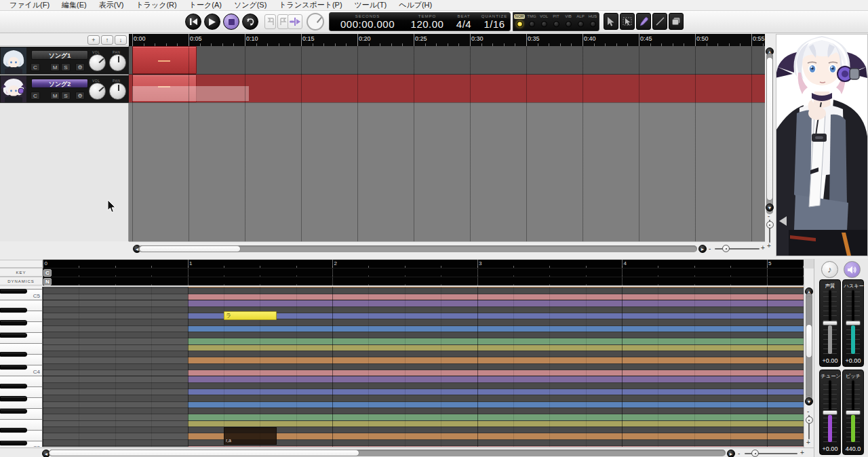 The height and width of the screenshot is (457, 868). What do you see at coordinates (75, 5) in the screenshot?
I see `menu-edit: 編集(E)` at bounding box center [75, 5].